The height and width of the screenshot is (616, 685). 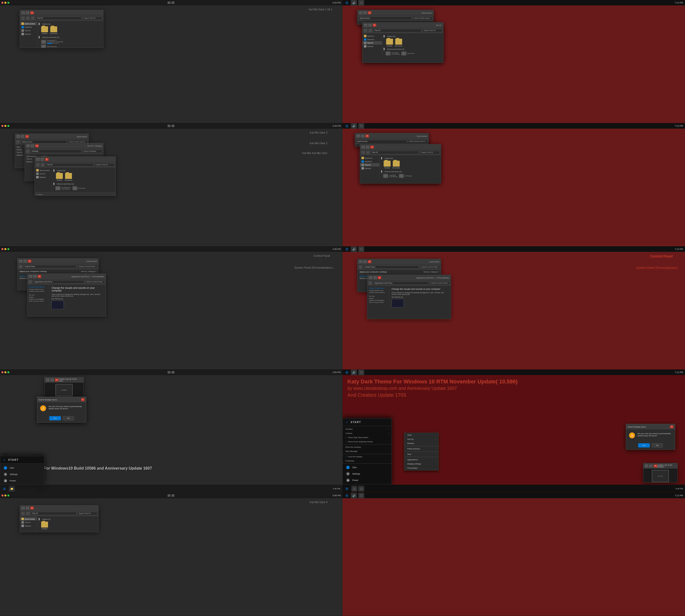 I want to click on win-start-r5: ⊞, so click(x=347, y=496).